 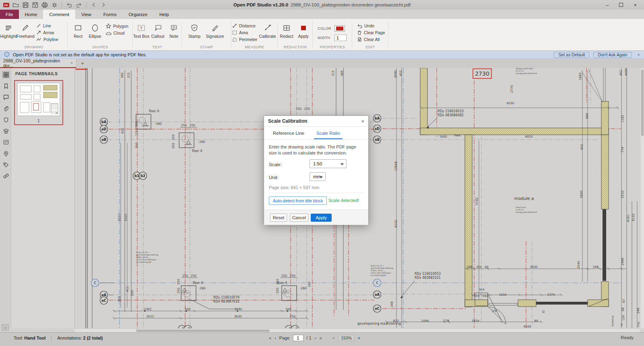 What do you see at coordinates (395, 74) in the screenshot?
I see `svg-text: 4090` at bounding box center [395, 74].